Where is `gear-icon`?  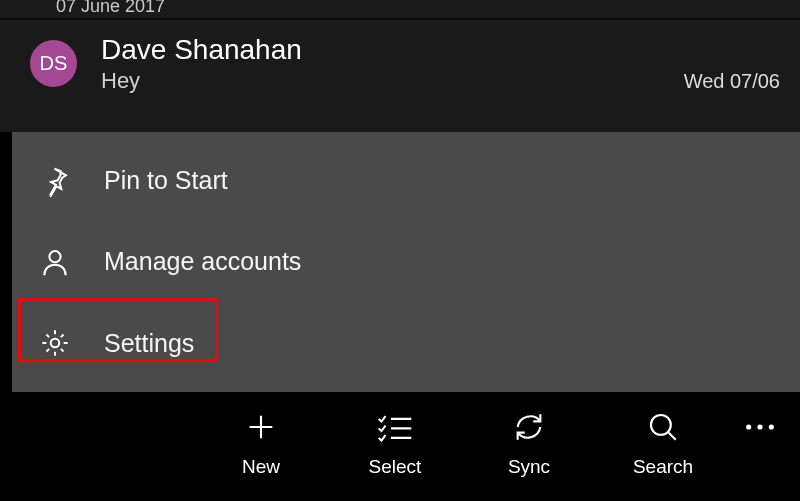 gear-icon is located at coordinates (55, 343).